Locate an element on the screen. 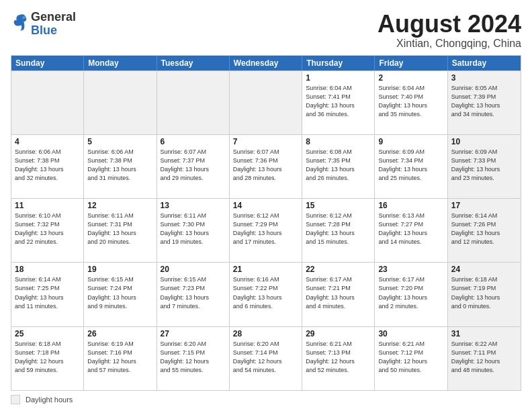 The width and height of the screenshot is (532, 411). table-row: 21Sunrise: 6:16 AM Sunset: 7:22 PM Dayli… is located at coordinates (266, 294).